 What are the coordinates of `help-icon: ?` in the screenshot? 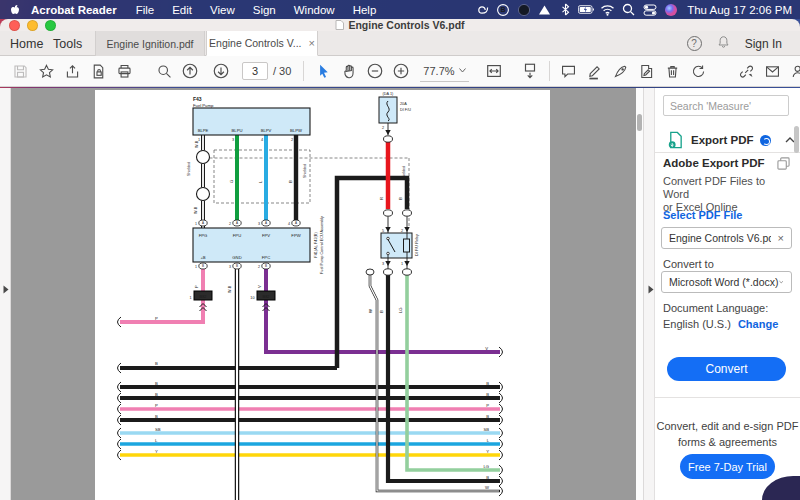 It's located at (694, 44).